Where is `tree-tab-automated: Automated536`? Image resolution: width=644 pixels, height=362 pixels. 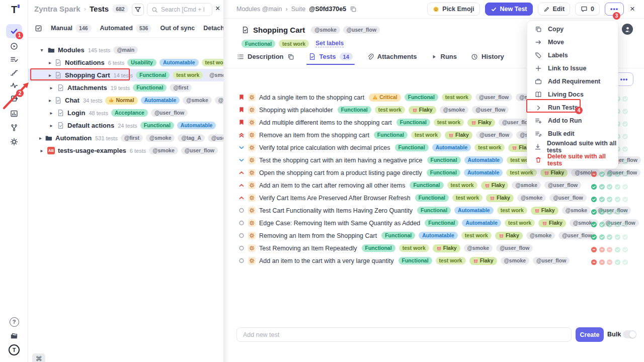
tree-tab-automated: Automated536 is located at coordinates (126, 28).